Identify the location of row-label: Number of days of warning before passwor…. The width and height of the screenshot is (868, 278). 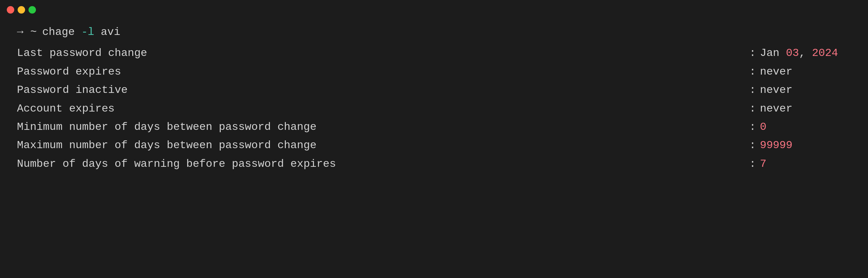
(176, 164).